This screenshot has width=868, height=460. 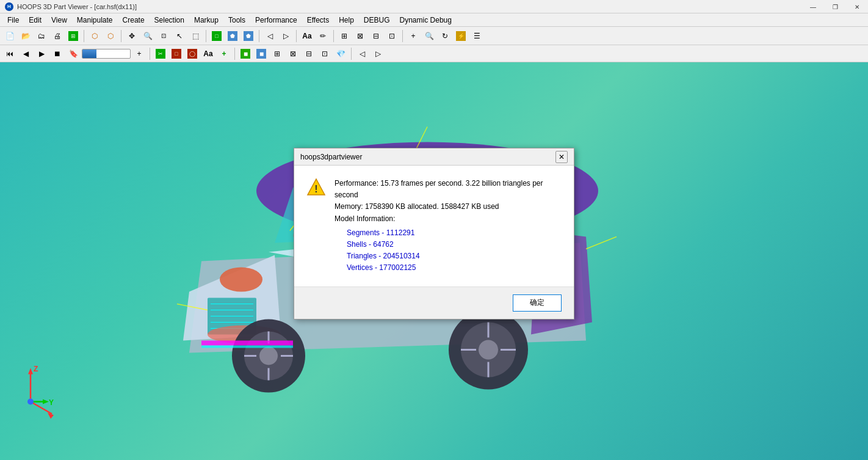 What do you see at coordinates (179, 36) in the screenshot?
I see `select-btn: ↖` at bounding box center [179, 36].